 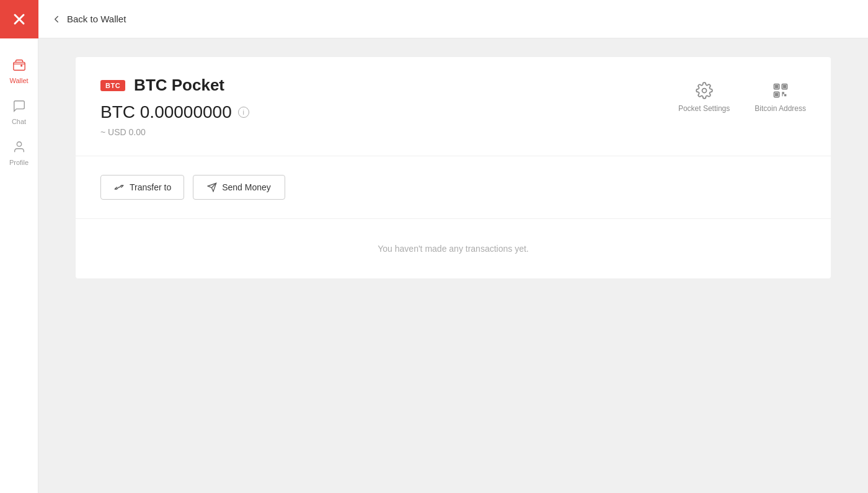 What do you see at coordinates (244, 112) in the screenshot?
I see `balance-info-icon: i` at bounding box center [244, 112].